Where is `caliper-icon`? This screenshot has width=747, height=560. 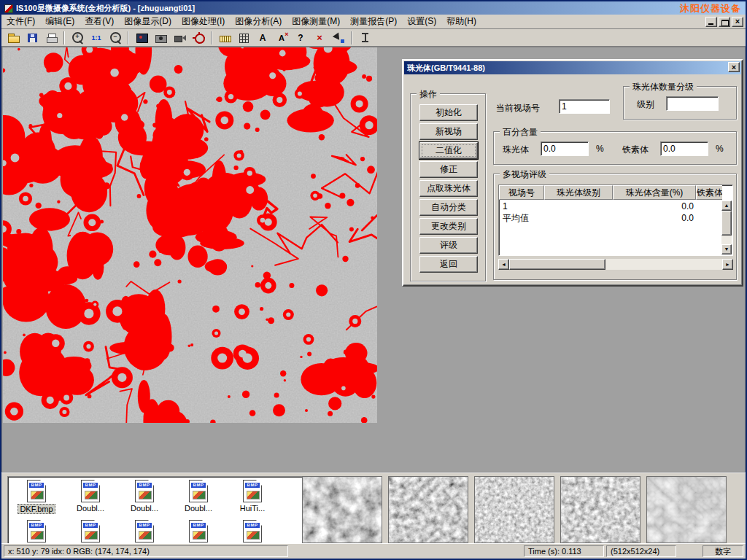 caliper-icon is located at coordinates (365, 38).